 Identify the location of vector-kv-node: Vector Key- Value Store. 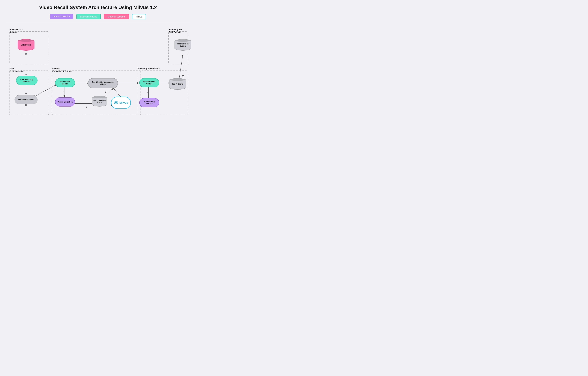
(100, 101).